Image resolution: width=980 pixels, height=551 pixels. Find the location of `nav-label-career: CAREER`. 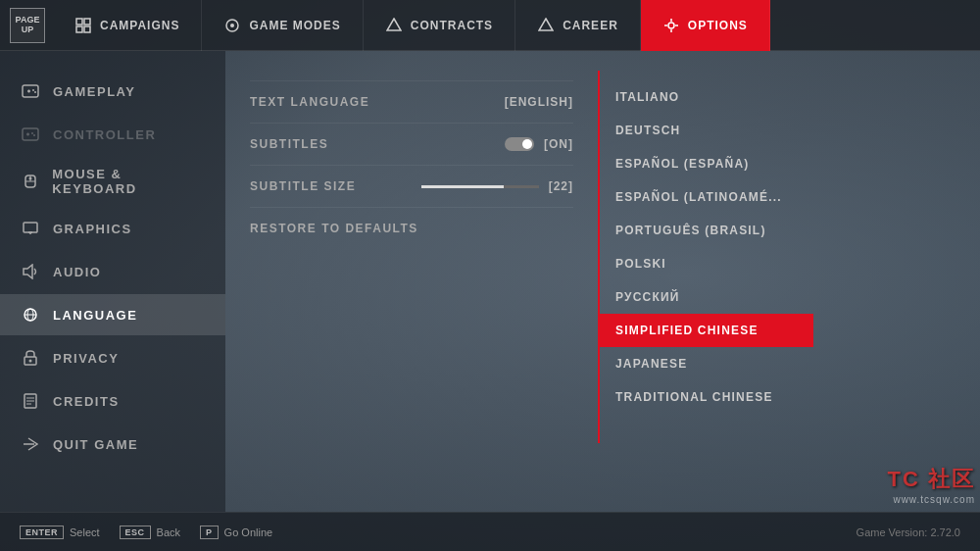

nav-label-career: CAREER is located at coordinates (590, 25).